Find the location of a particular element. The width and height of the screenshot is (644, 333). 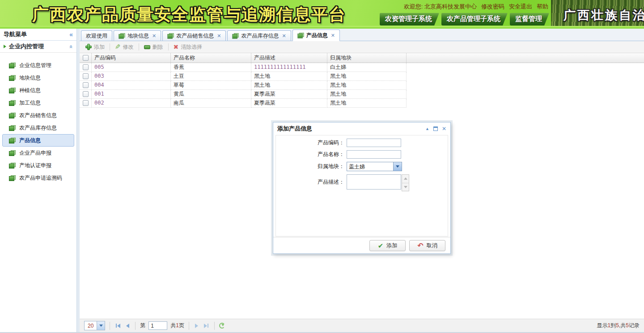

delete-button: 删除 is located at coordinates (154, 47).